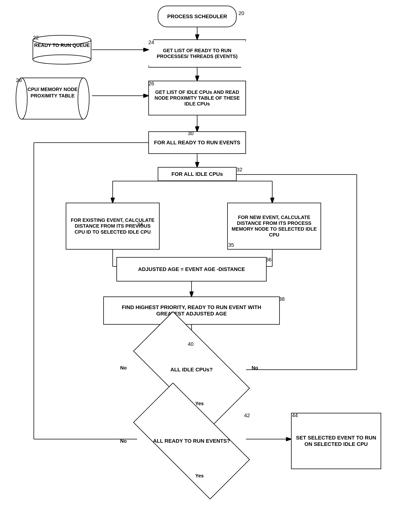 This screenshot has width=393, height=532. I want to click on ref-42: 42, so click(247, 416).